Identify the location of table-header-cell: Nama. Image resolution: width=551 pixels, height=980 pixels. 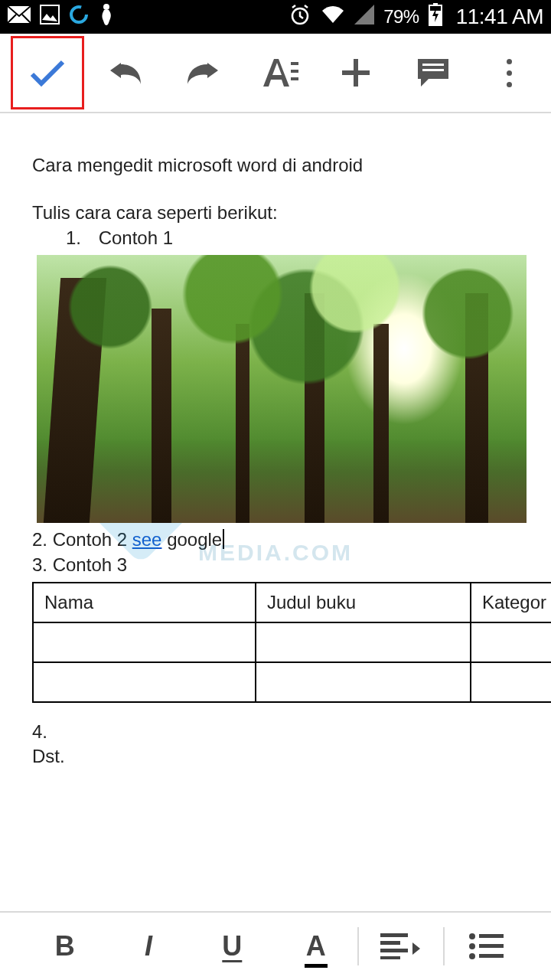
(144, 603).